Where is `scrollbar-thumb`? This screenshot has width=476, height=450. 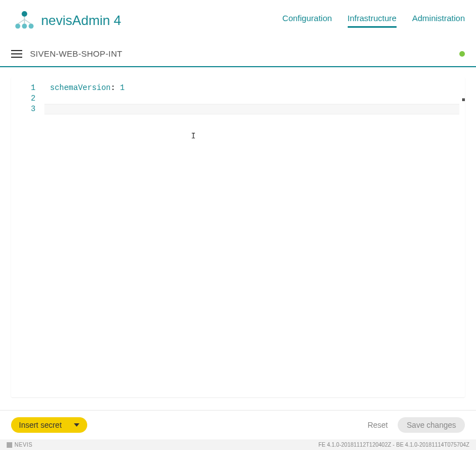
scrollbar-thumb is located at coordinates (463, 100).